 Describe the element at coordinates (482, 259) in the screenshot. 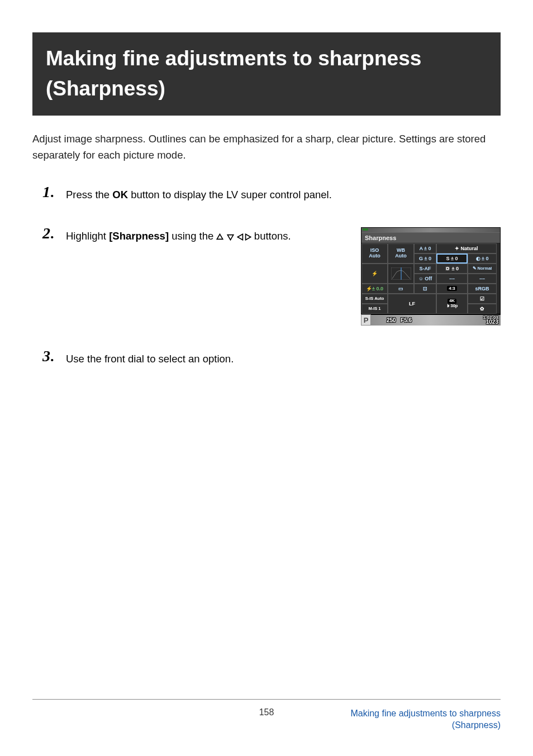

I see `lv-contrast-value: ◐ ± 0` at that location.